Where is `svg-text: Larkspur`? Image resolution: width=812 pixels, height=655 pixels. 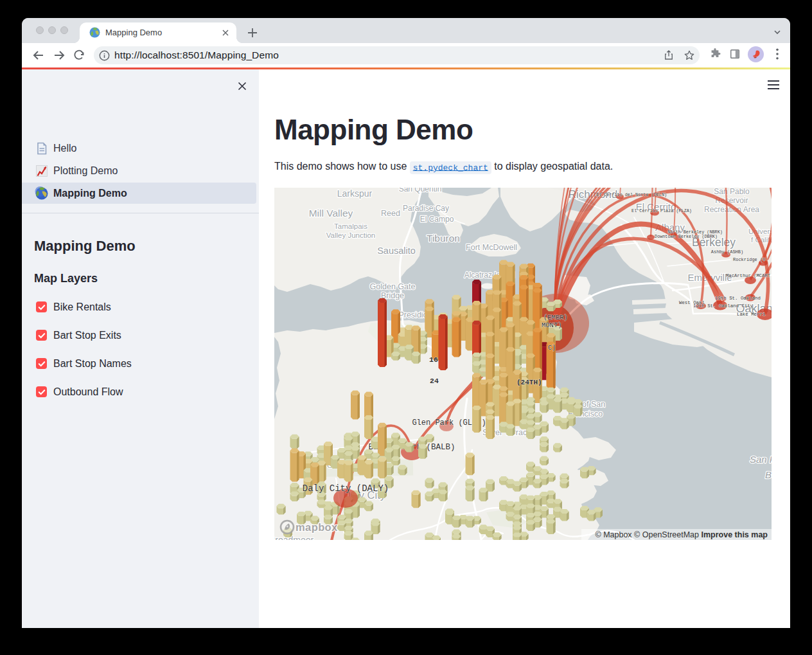
svg-text: Larkspur is located at coordinates (355, 193).